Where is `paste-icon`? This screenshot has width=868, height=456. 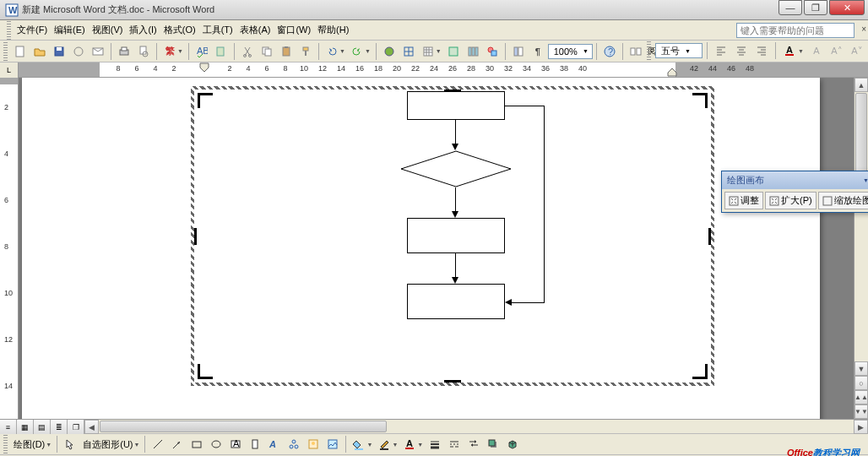
paste-icon is located at coordinates (286, 52).